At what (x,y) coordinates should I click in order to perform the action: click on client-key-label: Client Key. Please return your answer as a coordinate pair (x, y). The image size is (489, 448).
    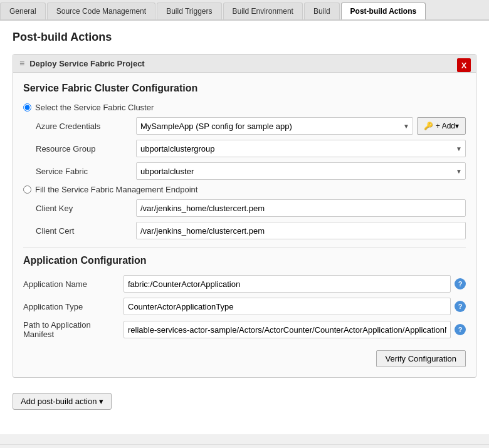
    Looking at the image, I should click on (86, 208).